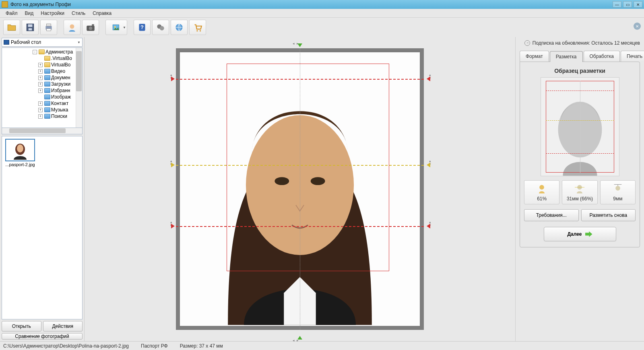 This screenshot has width=644, height=350. I want to click on close-button: ✕, so click(638, 4).